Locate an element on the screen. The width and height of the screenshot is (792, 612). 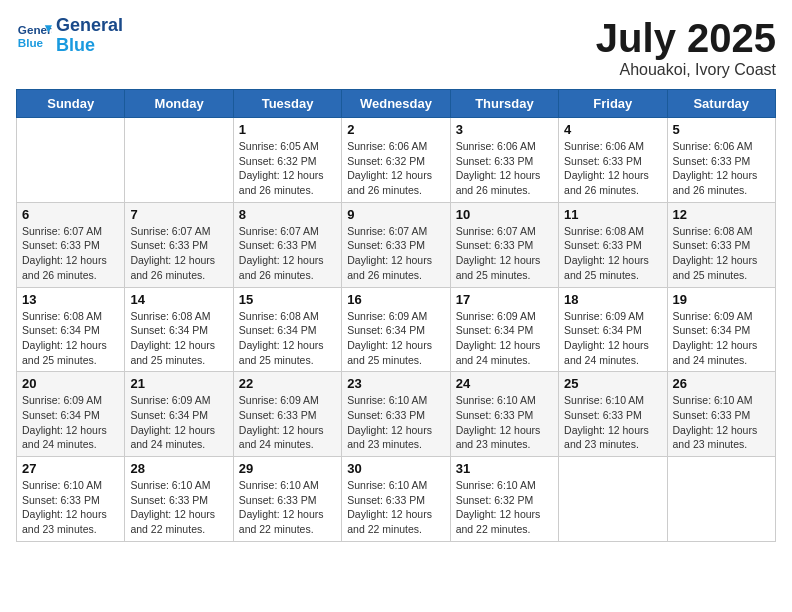
day-header-saturday: Saturday is located at coordinates (721, 104).